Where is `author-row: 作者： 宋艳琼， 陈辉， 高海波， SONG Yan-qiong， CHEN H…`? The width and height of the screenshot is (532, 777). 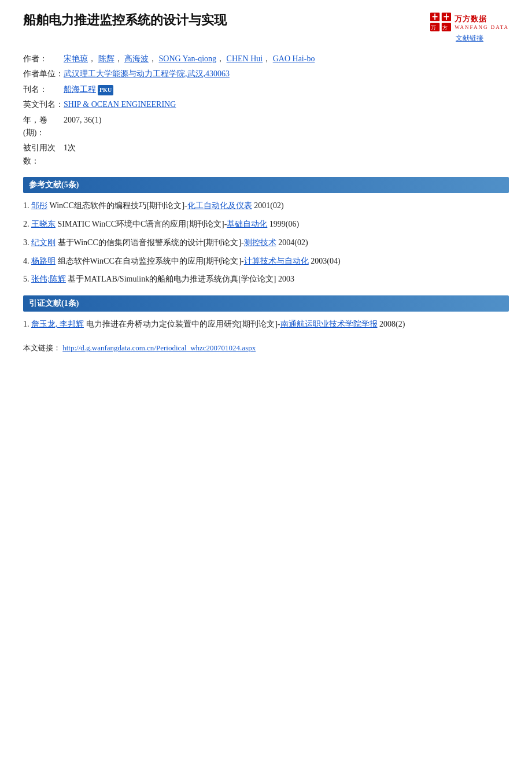 author-row: 作者： 宋艳琼， 陈辉， 高海波， SONG Yan-qiong， CHEN H… is located at coordinates (266, 59).